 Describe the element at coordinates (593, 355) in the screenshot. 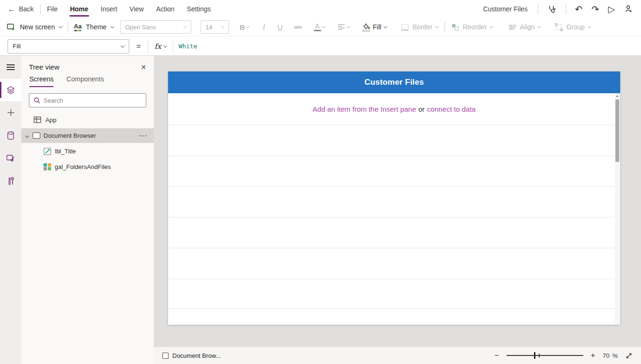

I see `zoom-in-button: +` at that location.